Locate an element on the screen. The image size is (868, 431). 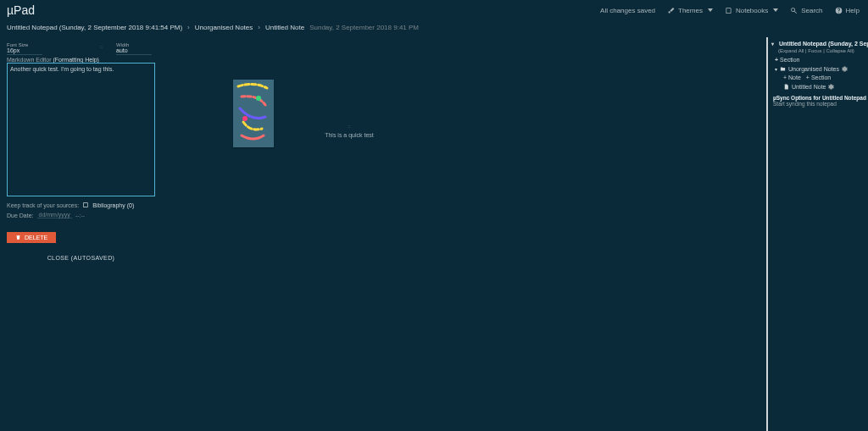
due-date-row: Due Date: dd/mm/yyyy --:-- is located at coordinates (80, 215).